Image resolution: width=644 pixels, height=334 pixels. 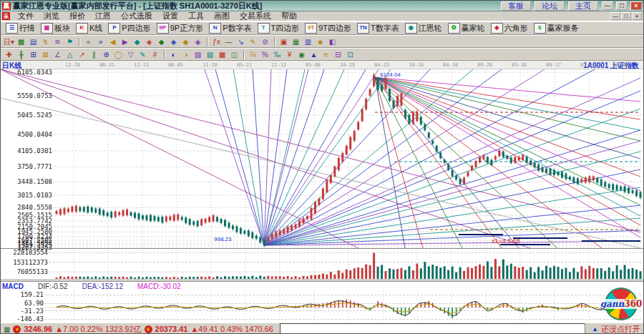 I want to click on toolbar-button-8: TNT数字表, so click(x=378, y=29).